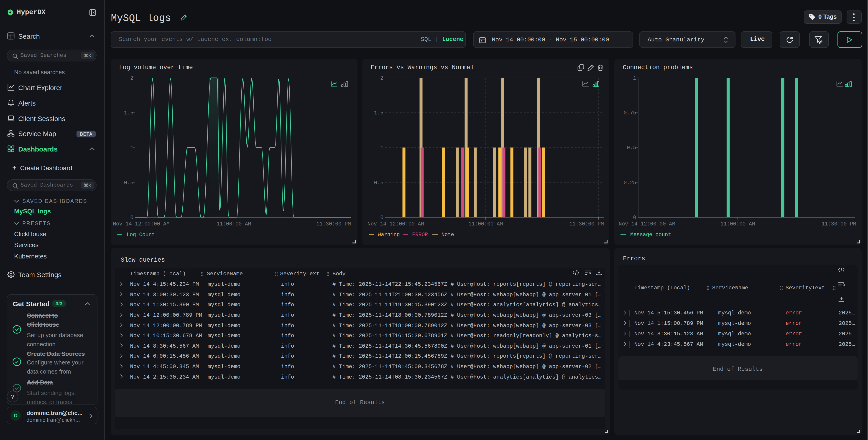 The image size is (868, 440). I want to click on svg-text: Note, so click(447, 235).